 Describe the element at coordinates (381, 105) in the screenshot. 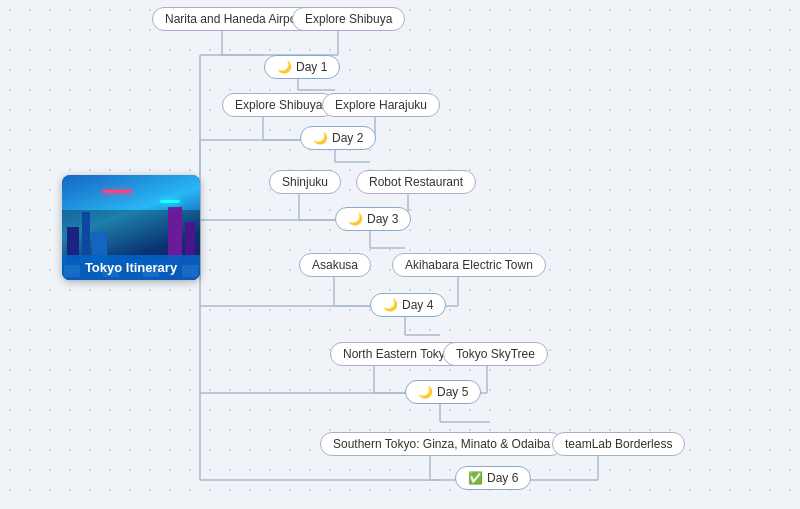

I see `activity-explore-harajuku: Explore Harajuku` at that location.